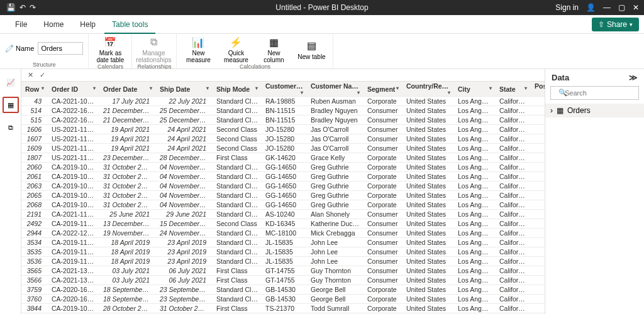 Image resolution: width=644 pixels, height=314 pixels. Describe the element at coordinates (35, 205) in the screenshot. I see `cell: 2068` at that location.